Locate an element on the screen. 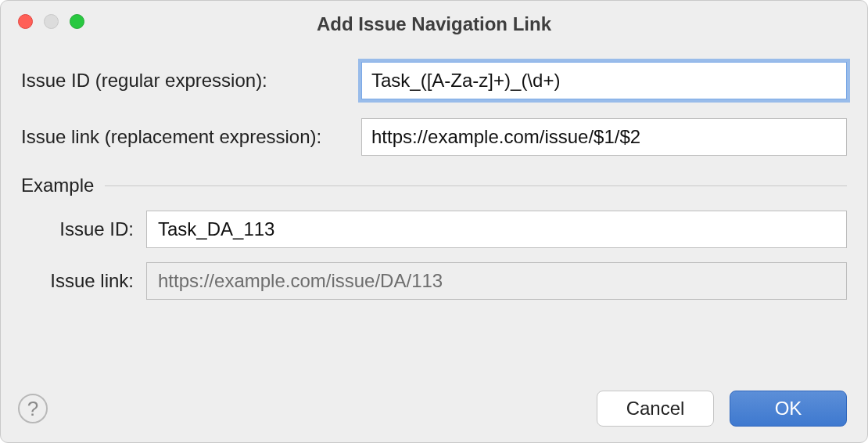  window-controls is located at coordinates (52, 22).